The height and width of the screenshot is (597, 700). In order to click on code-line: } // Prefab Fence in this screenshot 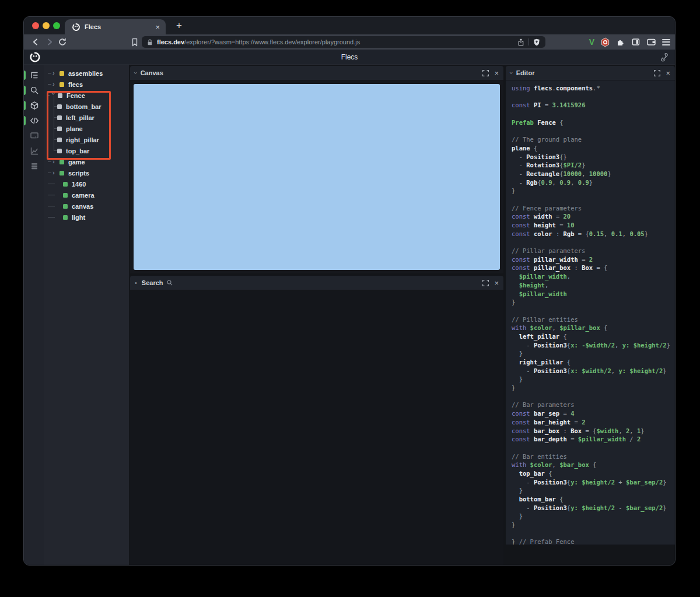, I will do `click(593, 541)`.